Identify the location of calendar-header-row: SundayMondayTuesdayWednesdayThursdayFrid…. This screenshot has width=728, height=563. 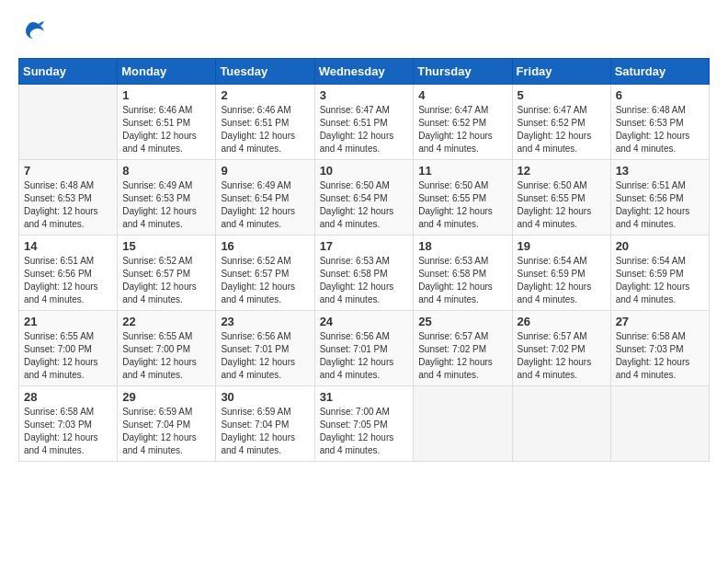
(364, 71).